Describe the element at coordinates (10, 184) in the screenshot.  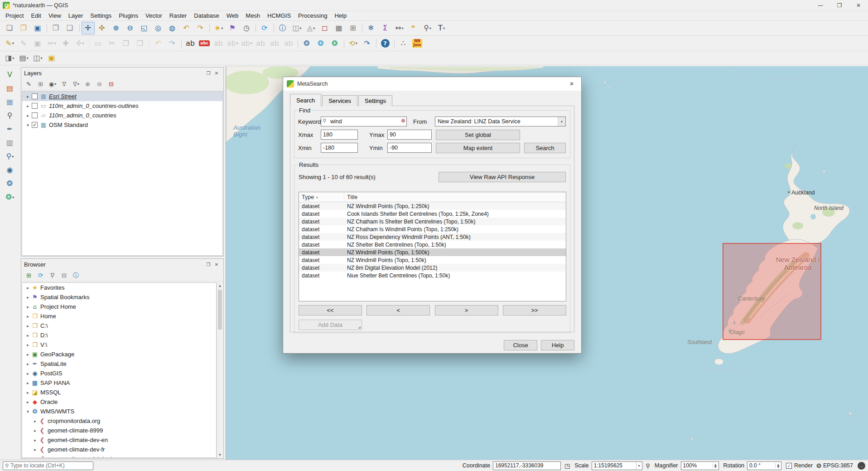
I see `add-wms-layer-button: ❂` at that location.